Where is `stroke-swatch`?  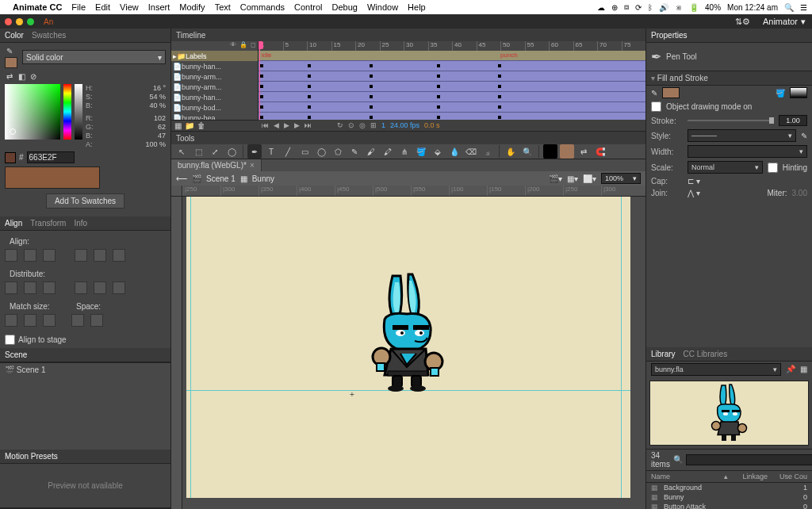 stroke-swatch is located at coordinates (799, 93).